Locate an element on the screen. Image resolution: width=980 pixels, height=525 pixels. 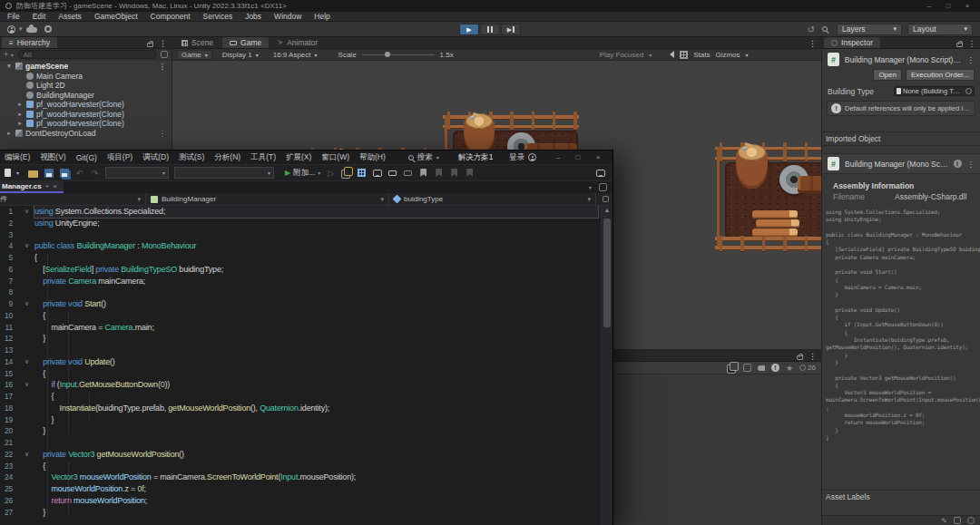
scroll-up-icon: ▲ is located at coordinates (607, 210).